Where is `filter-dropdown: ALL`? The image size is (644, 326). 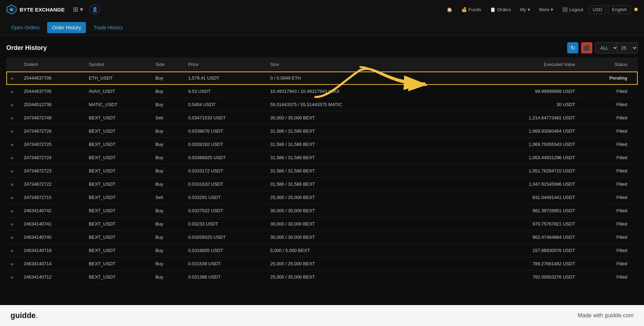
filter-dropdown: ALL is located at coordinates (607, 48).